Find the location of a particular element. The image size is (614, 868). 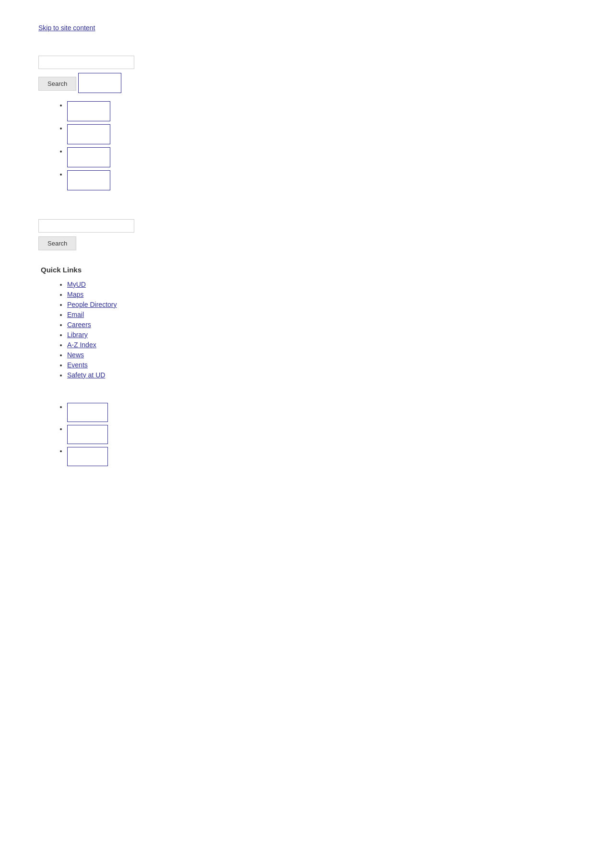

list-item: Library is located at coordinates (341, 335).